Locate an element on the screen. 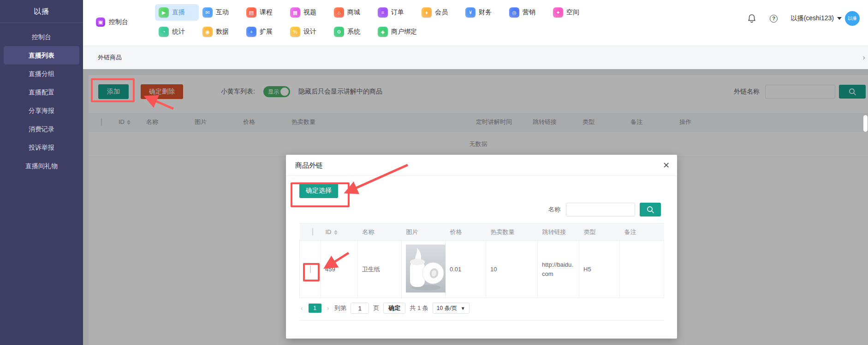 Image resolution: width=868 pixels, height=345 pixels. modal-table: ID名称图片价格热卖数量跳转链接类型备注 459 卫生纸 is located at coordinates (482, 261).